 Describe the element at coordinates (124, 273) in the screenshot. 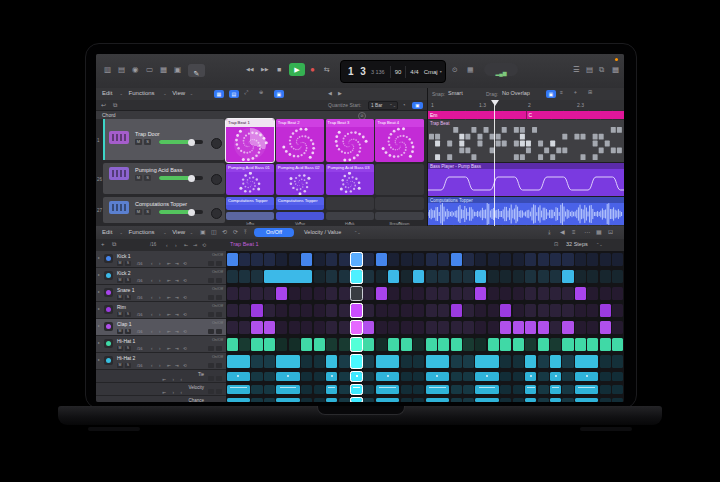

I see `row-name: Kick 2` at that location.